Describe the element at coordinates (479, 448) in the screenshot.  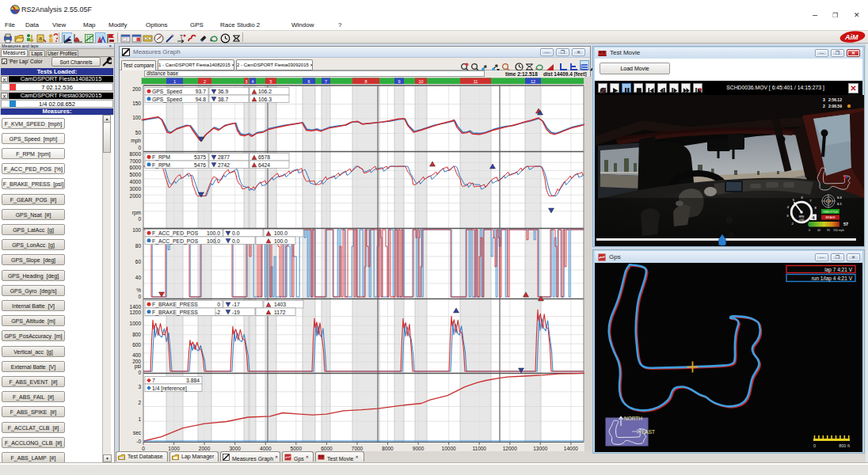
I see `svg-text: 11000` at that location.